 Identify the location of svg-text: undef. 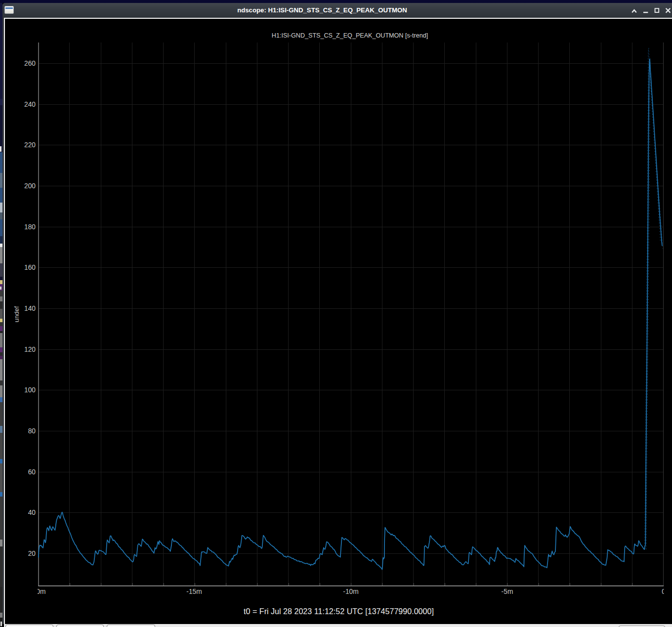
(17, 314).